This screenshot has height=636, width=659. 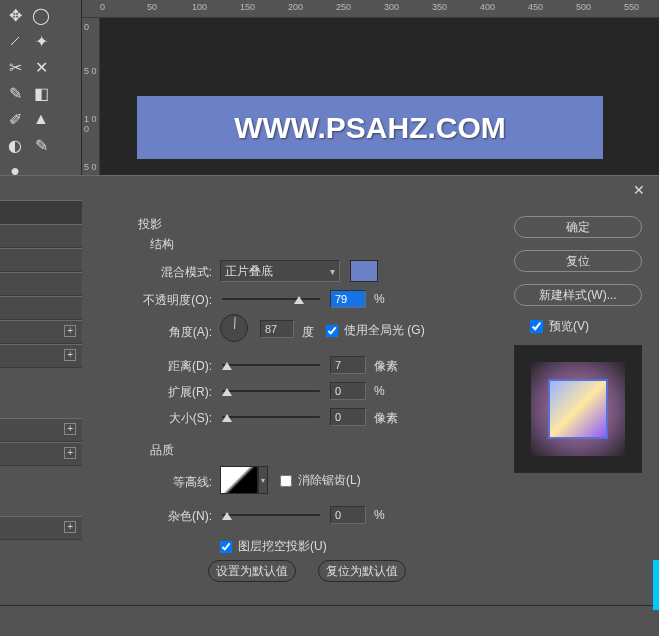 I want to click on antialias-label: 消除锯齿(L), so click(x=330, y=480).